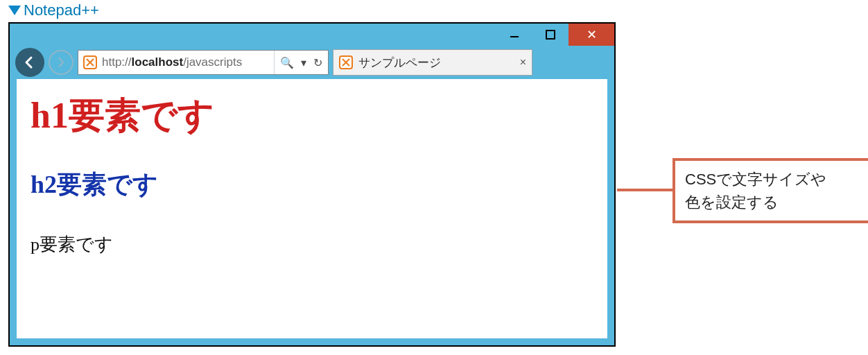 This screenshot has height=355, width=868. I want to click on sample-h2: h2要素です, so click(312, 184).